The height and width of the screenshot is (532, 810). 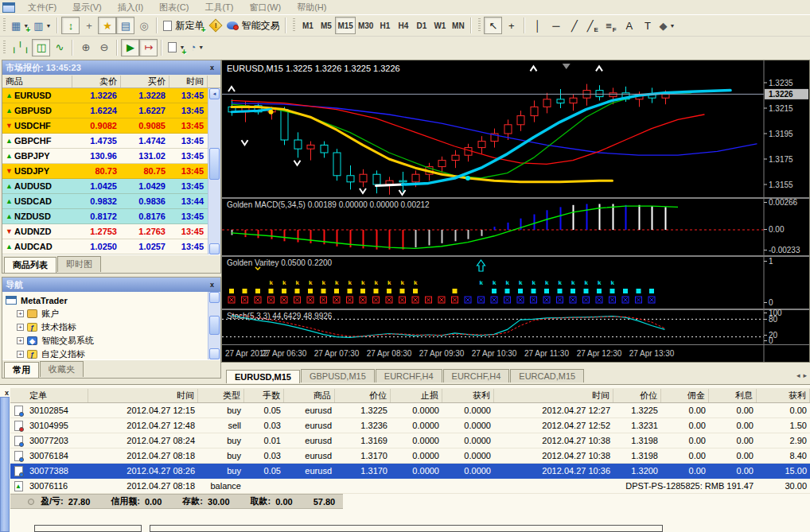 I want to click on orders-column-tp: 获利, so click(x=468, y=396).